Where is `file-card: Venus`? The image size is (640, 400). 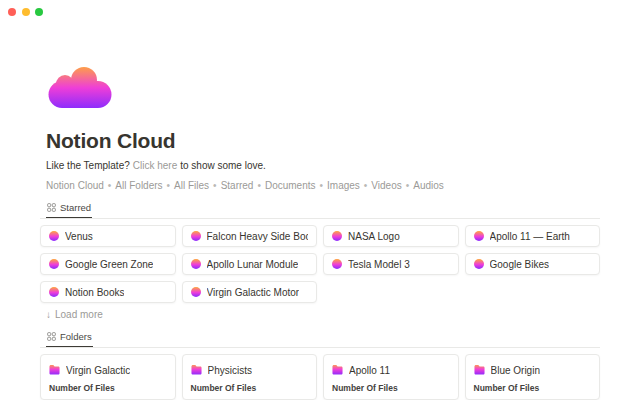 file-card: Venus is located at coordinates (108, 236).